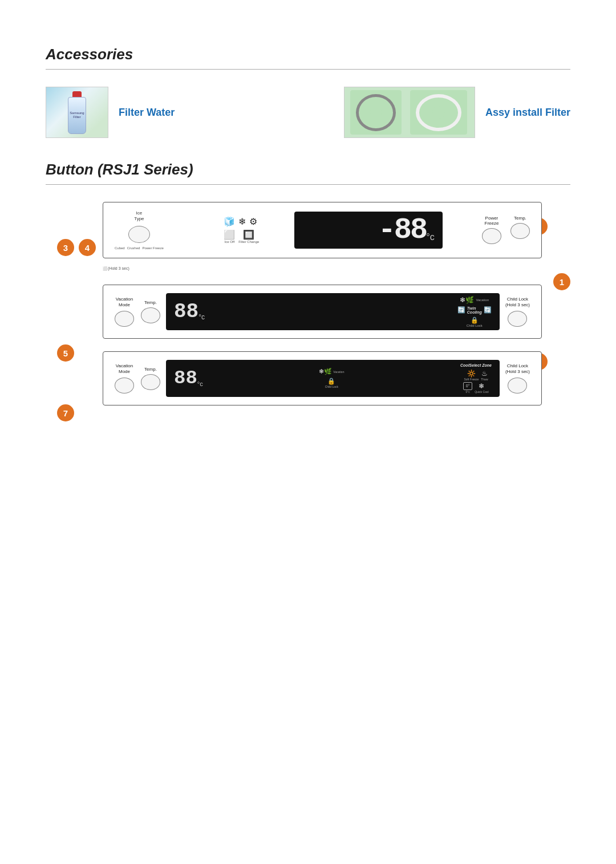  What do you see at coordinates (66, 248) in the screenshot?
I see `num-circle-3: 3` at bounding box center [66, 248].